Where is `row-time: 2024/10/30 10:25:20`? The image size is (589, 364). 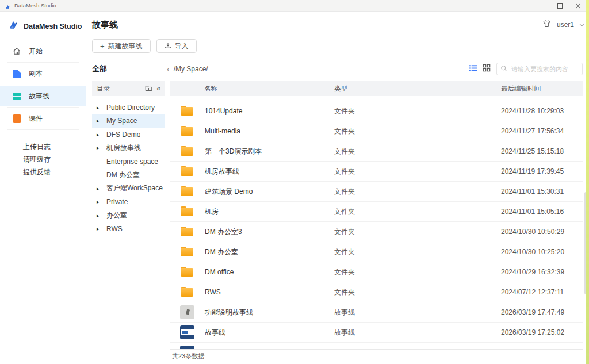 row-time: 2024/10/30 10:25:20 is located at coordinates (542, 252).